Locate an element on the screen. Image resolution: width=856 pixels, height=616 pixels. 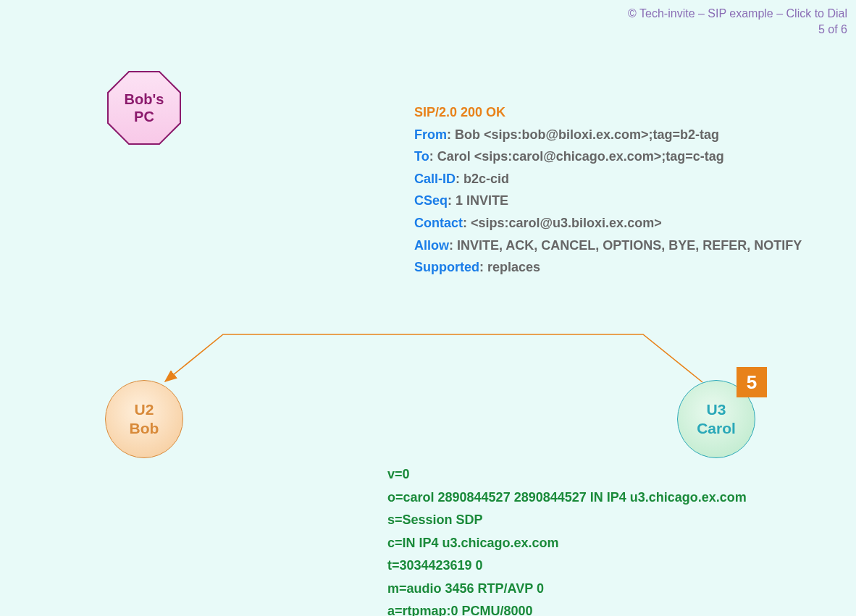
sip-allow-val: : INVITE, ACK, CANCEL, OPTIONS, BYE, REF… is located at coordinates (626, 245).